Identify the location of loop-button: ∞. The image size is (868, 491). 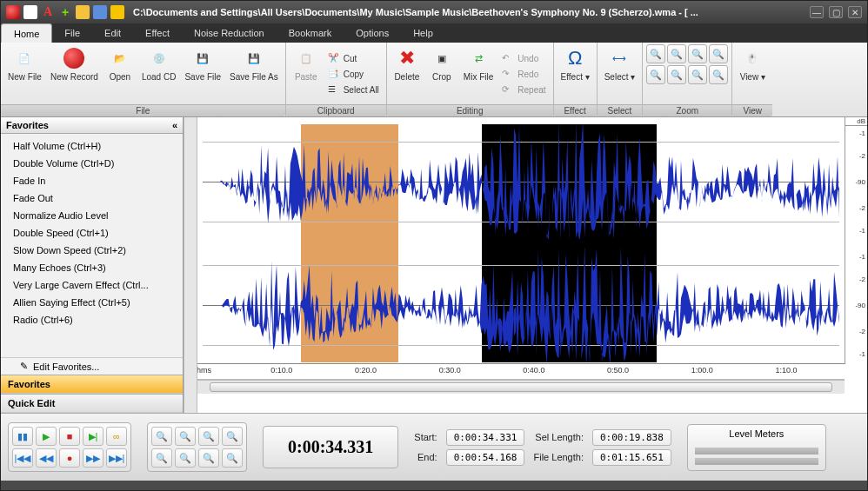
(117, 436).